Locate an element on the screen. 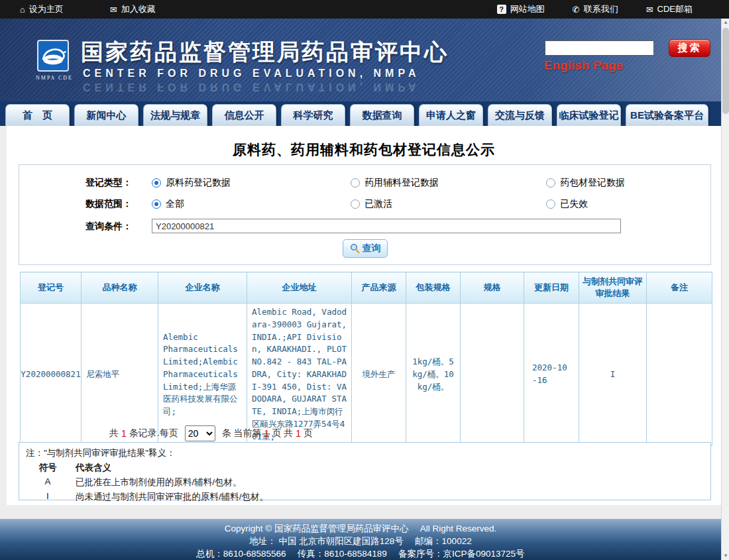 The width and height of the screenshot is (729, 560). favorite-icon: ✉ is located at coordinates (114, 9).